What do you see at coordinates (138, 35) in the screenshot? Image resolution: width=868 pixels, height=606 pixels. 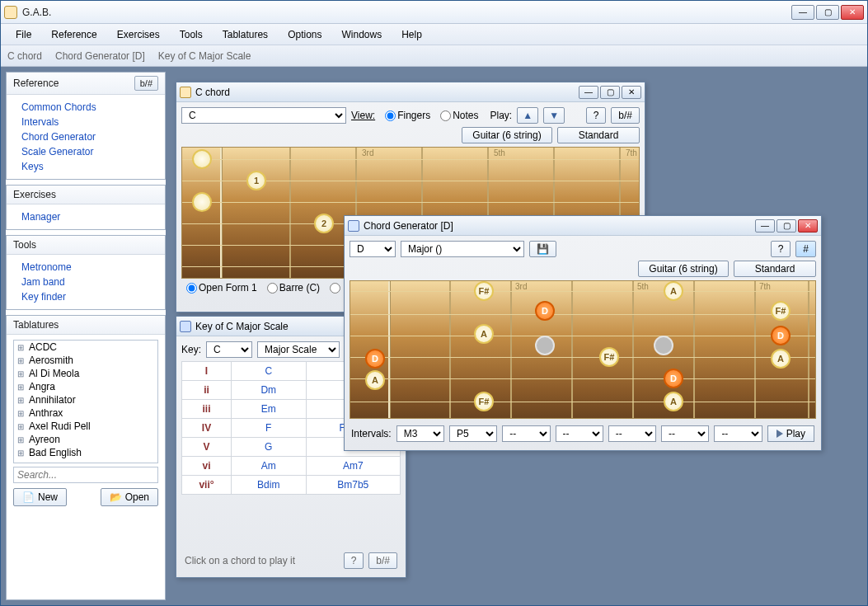 I see `menu-exercises: Exercises` at bounding box center [138, 35].